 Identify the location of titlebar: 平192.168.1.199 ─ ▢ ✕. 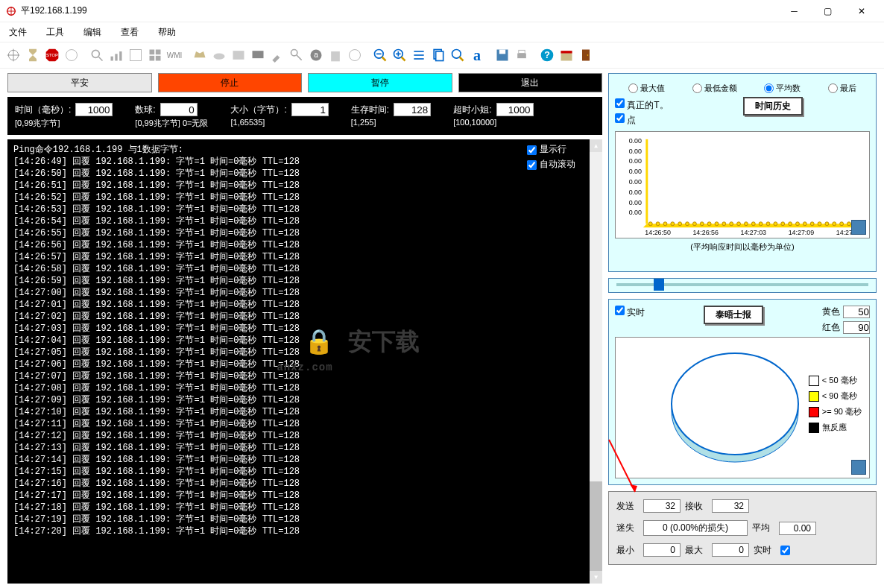
(442, 11).